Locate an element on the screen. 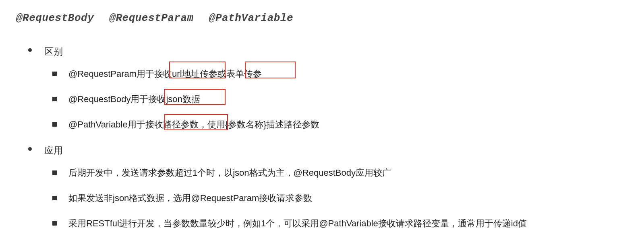 The image size is (644, 234). list-item: @PathVariable用于接收路径参数 ，使用{参数名称}描述路径参数 is located at coordinates (340, 125).